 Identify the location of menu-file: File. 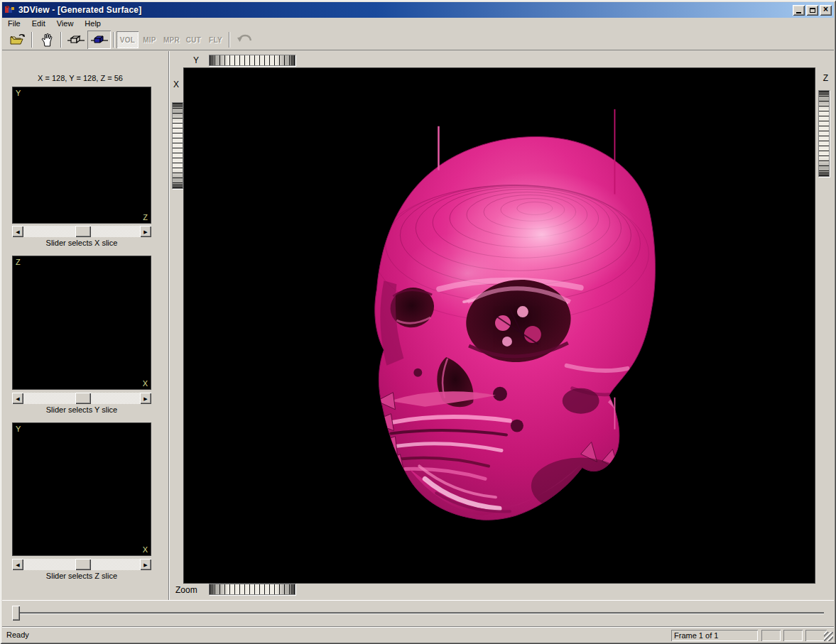
(14, 24).